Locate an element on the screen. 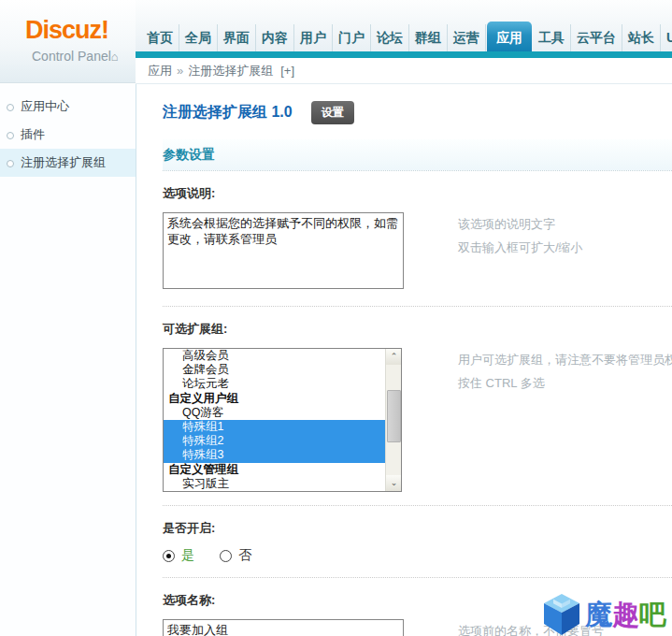 This screenshot has width=672, height=636. radio-option-yes: 是 is located at coordinates (179, 556).